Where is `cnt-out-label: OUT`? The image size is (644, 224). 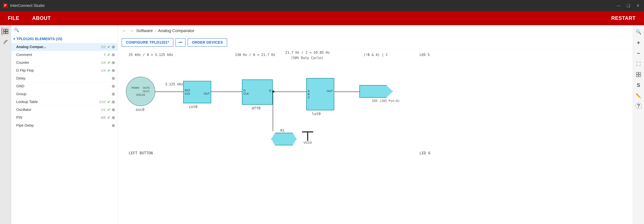
cnt-out-label: OUT is located at coordinates (207, 94).